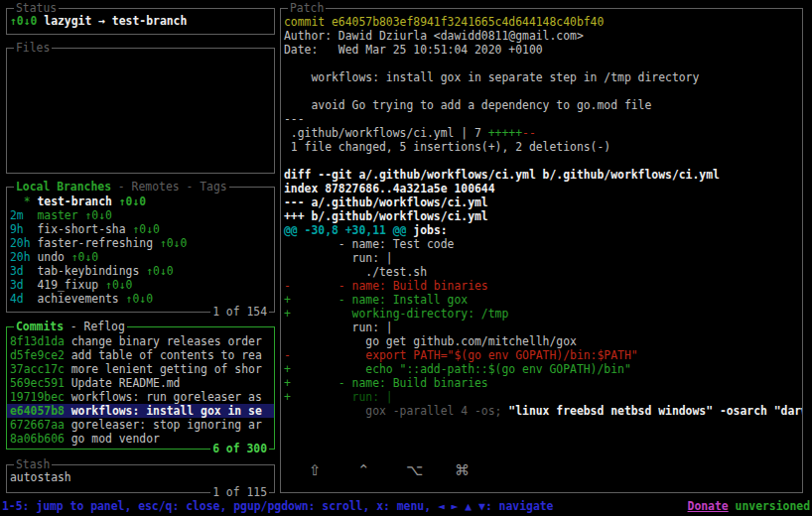 The height and width of the screenshot is (516, 812). Describe the element at coordinates (141, 229) in the screenshot. I see `branch-row: 9h fix-short-sha ↑0↓0` at that location.